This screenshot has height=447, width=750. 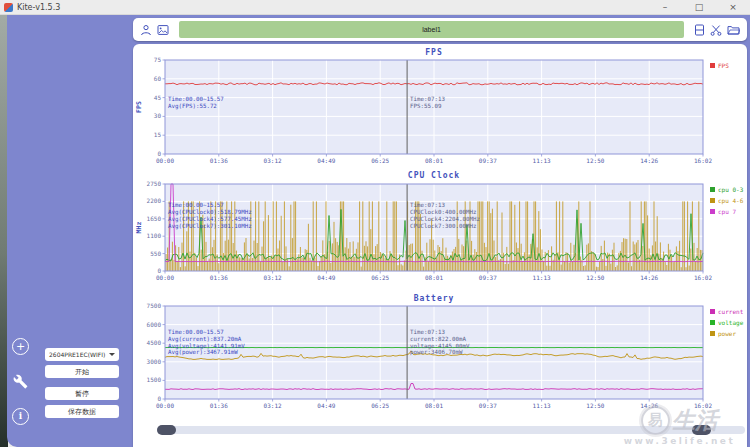 What do you see at coordinates (166, 430) in the screenshot?
I see `slider-handle-left` at bounding box center [166, 430].